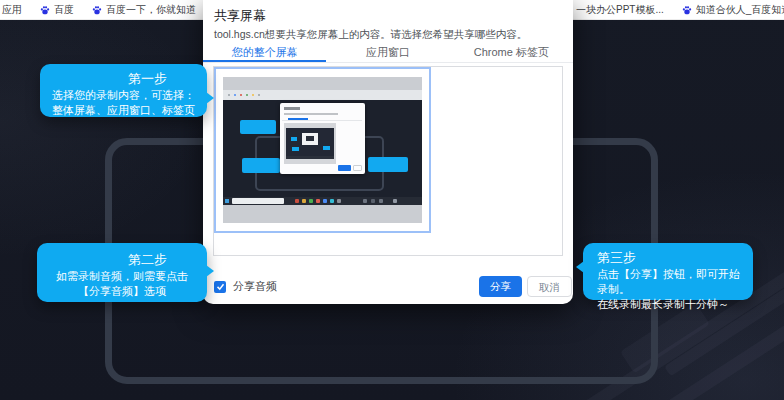  Describe the element at coordinates (57, 10) in the screenshot. I see `bookmark-baidu: 百度` at that location.